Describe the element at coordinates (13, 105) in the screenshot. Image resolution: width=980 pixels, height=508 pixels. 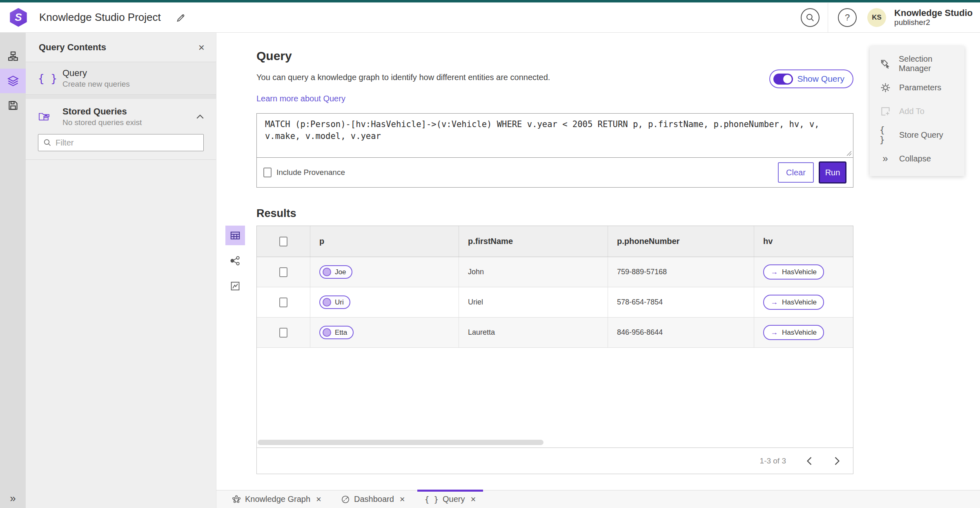
I see `save-icon` at that location.